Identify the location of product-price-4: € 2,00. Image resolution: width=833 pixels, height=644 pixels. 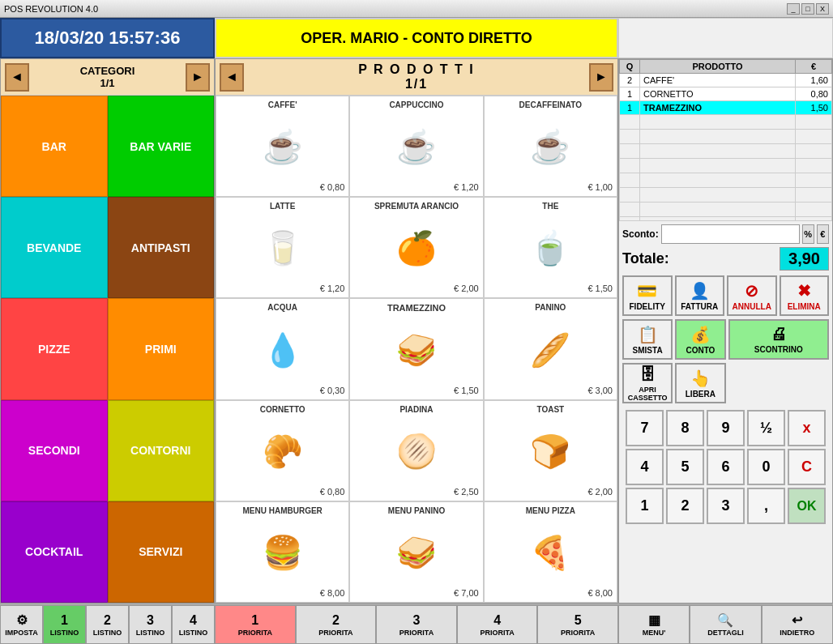
(467, 288).